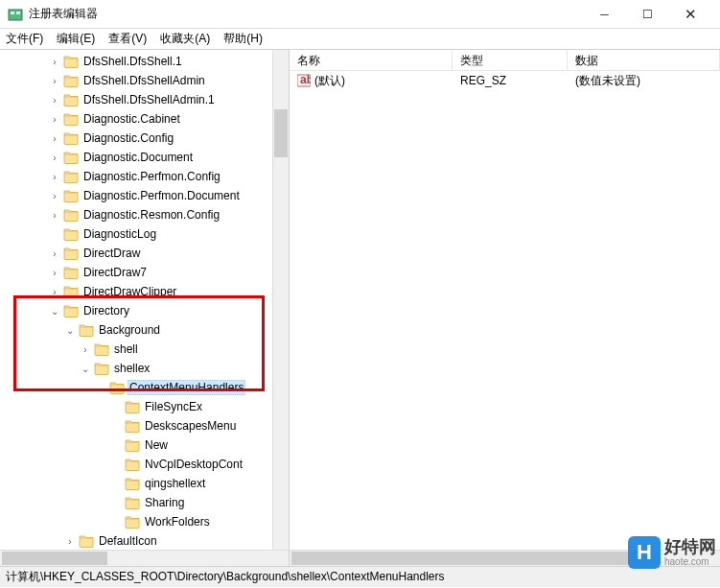 The width and height of the screenshot is (720, 588). Describe the element at coordinates (150, 100) in the screenshot. I see `tree-item-label: DfsShell.DfsShellAdmin.1` at that location.